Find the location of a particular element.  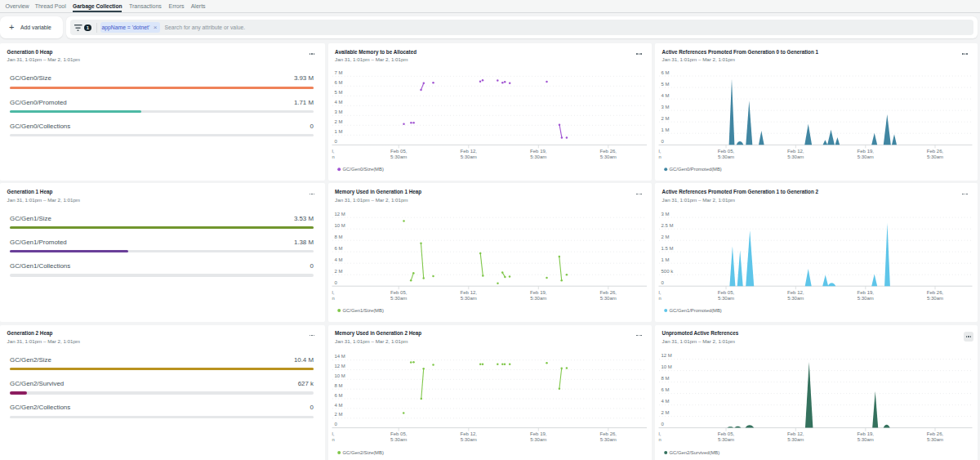

svg-text: GC/Gen0/Promoted(MB) is located at coordinates (696, 169).